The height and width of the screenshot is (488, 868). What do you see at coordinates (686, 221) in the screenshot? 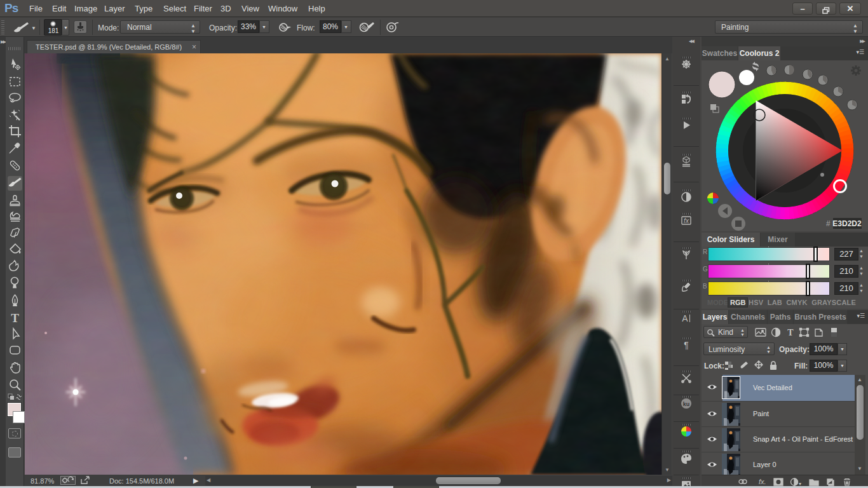
I see `svg-text: fx` at bounding box center [686, 221].